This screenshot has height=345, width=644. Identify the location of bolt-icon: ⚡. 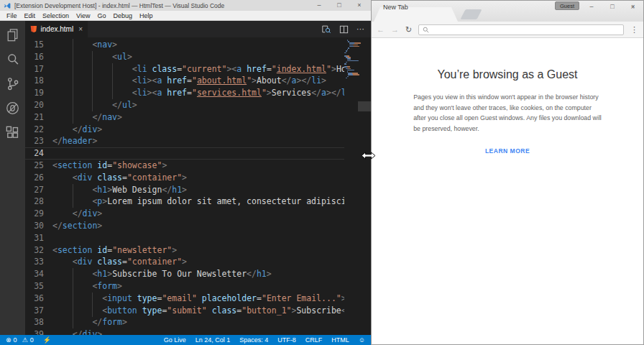
(47, 340).